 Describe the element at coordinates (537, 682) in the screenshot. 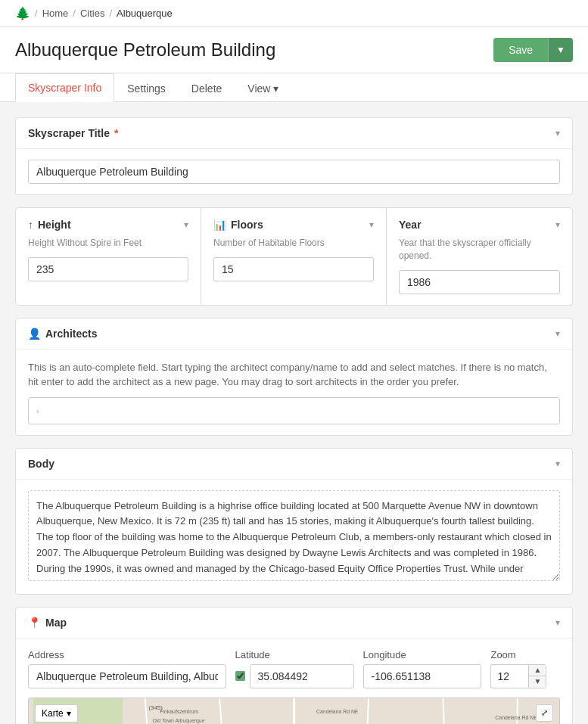

I see `zoom-down-button: ▼` at that location.